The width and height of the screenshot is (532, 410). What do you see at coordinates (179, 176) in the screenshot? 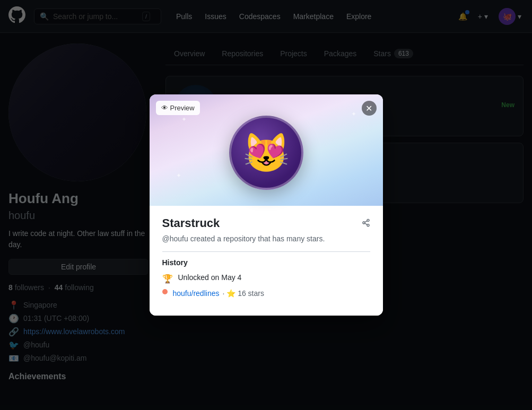
I see `star-decoration-2: ✦` at bounding box center [179, 176].